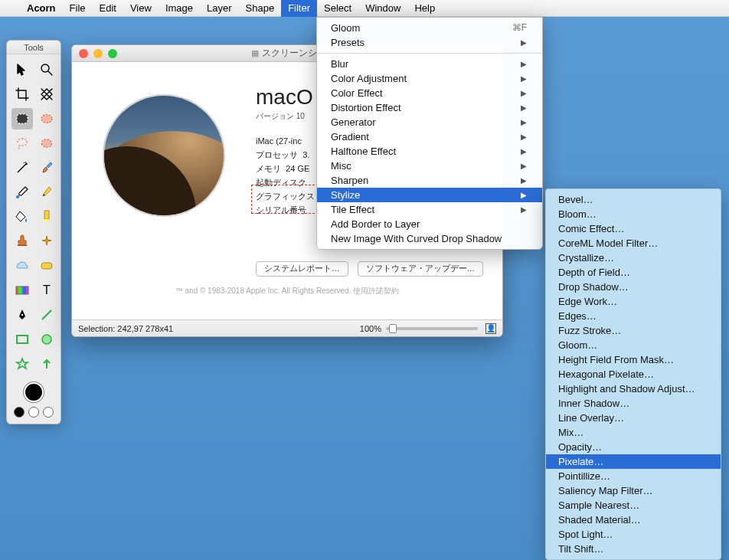 The width and height of the screenshot is (729, 560). I want to click on eyedropper-tool, so click(22, 192).